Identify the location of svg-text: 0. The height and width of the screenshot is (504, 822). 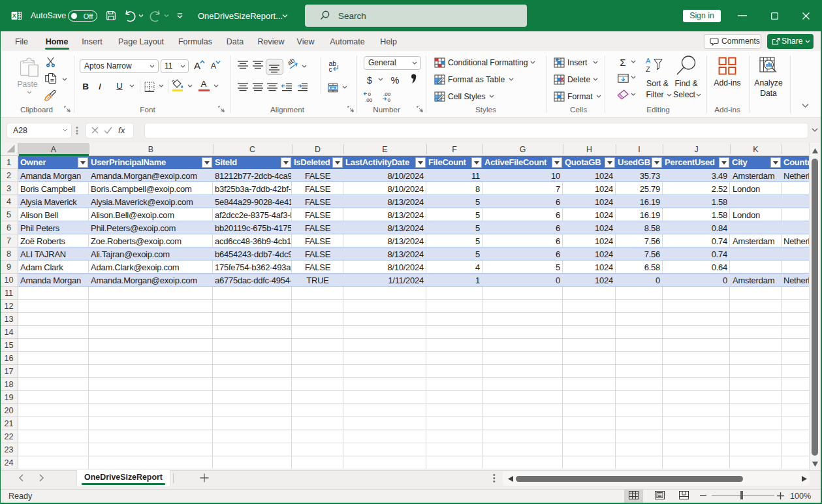
(389, 101).